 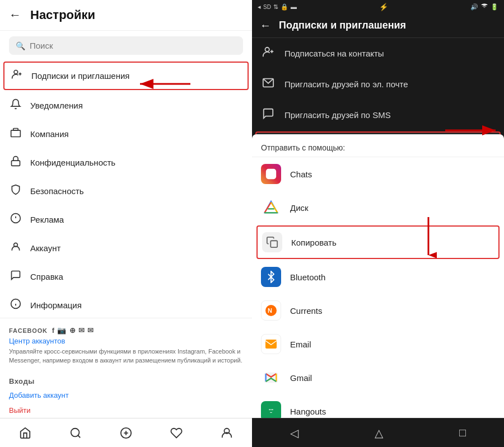 I want to click on menu-item-security: Безопасность, so click(x=126, y=191).